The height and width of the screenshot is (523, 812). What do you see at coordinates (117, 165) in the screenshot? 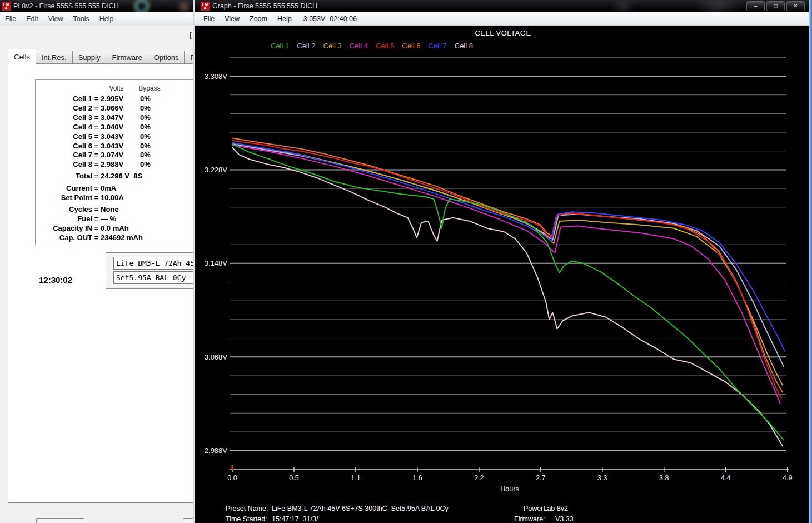
I see `cell-voltage-value: 2.988V` at bounding box center [117, 165].